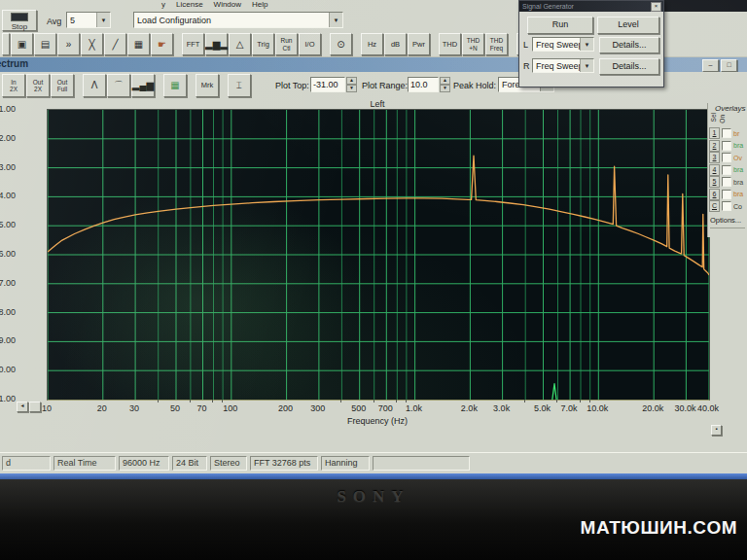 The width and height of the screenshot is (747, 560). Describe the element at coordinates (175, 408) in the screenshot. I see `x-tick-label: 50` at that location.